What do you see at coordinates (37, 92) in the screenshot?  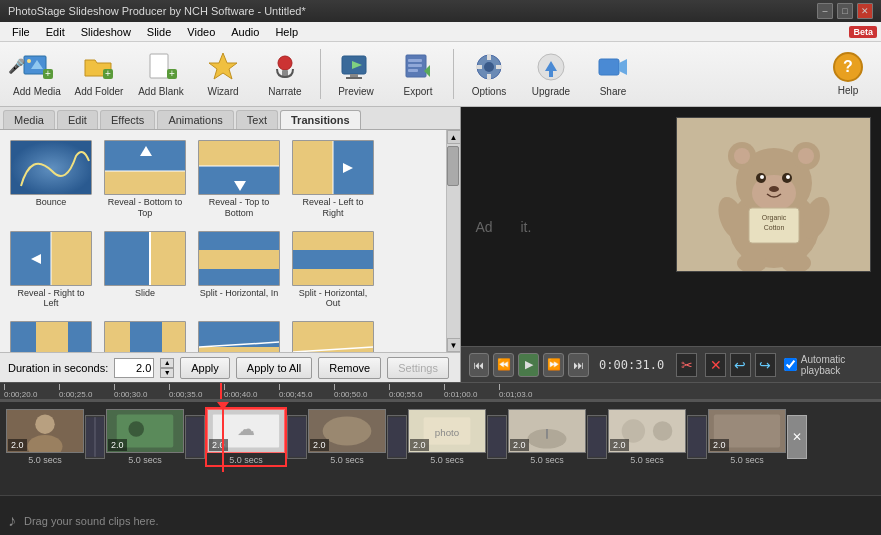 I see `add-media-label: Add Media` at bounding box center [37, 92].